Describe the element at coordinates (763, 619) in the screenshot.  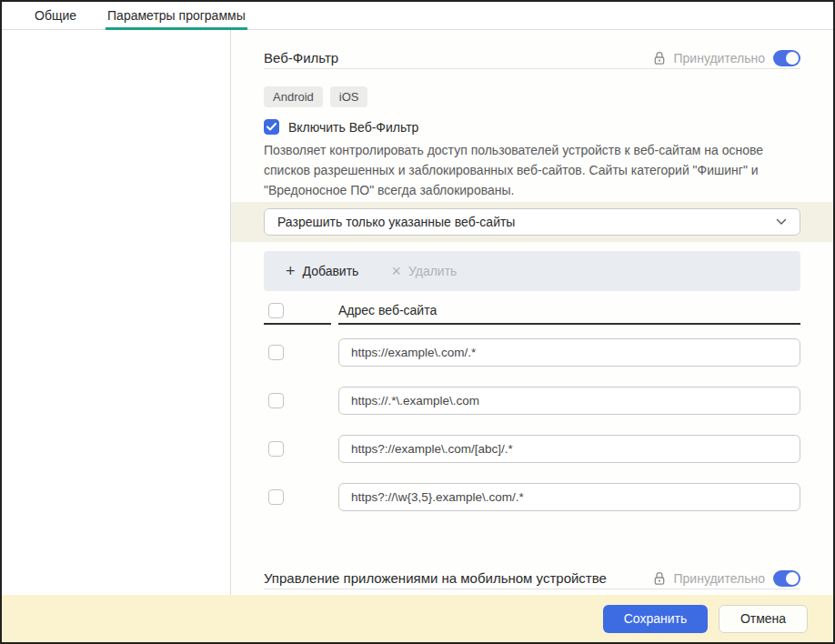
I see `cancel-button: Отмена` at that location.